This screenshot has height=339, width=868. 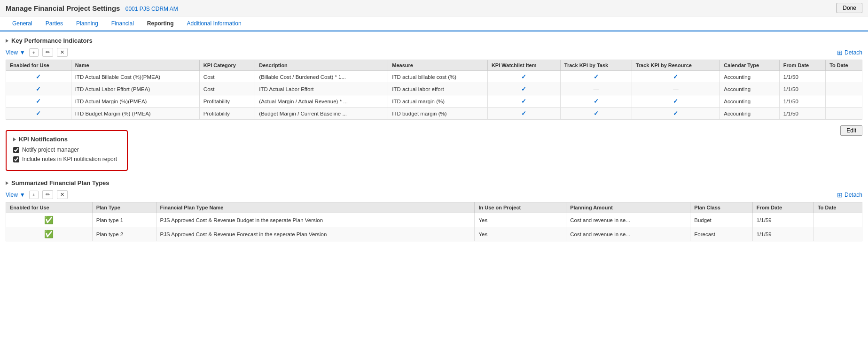 What do you see at coordinates (51, 150) in the screenshot?
I see `notify-manager-label: Notify project manager` at bounding box center [51, 150].